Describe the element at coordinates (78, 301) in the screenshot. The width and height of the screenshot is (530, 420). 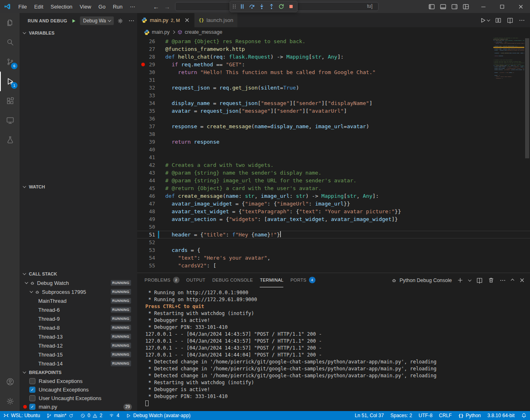
I see `callstack-mainthread: MainThreadRUNNING` at that location.